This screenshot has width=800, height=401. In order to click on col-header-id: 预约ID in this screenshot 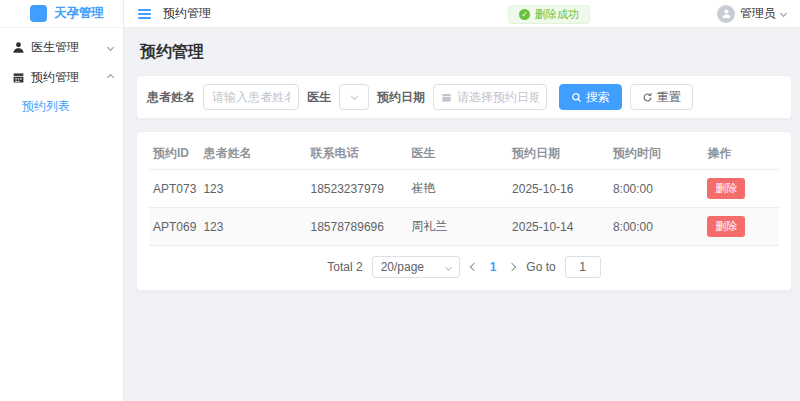, I will do `click(174, 154)`.